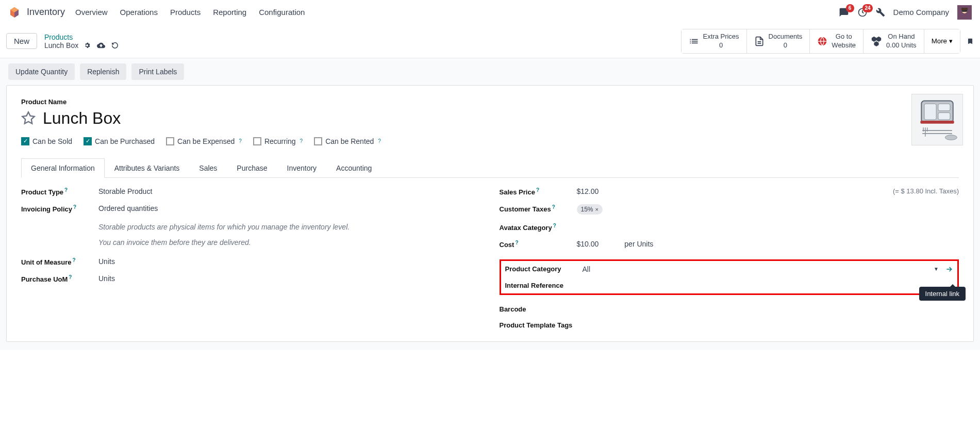 The height and width of the screenshot is (443, 980). I want to click on menu-reporting: Reporting, so click(230, 12).